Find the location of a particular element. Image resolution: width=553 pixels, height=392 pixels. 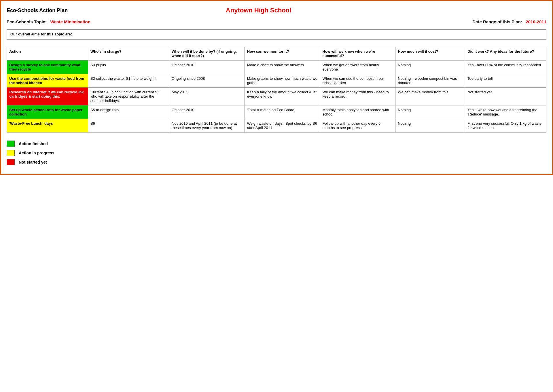

data-cell: May 2011 is located at coordinates (207, 96).